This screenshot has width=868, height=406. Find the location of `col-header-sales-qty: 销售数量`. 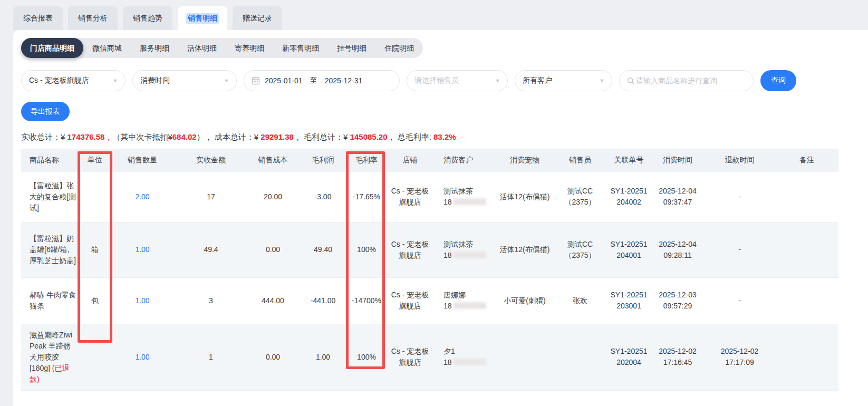

col-header-sales-qty: 销售数量 is located at coordinates (142, 160).